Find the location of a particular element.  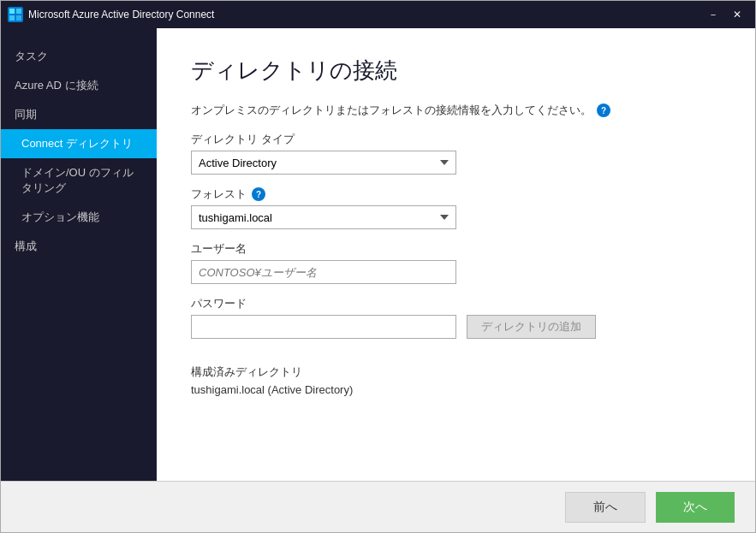

app-icon is located at coordinates (15, 15).